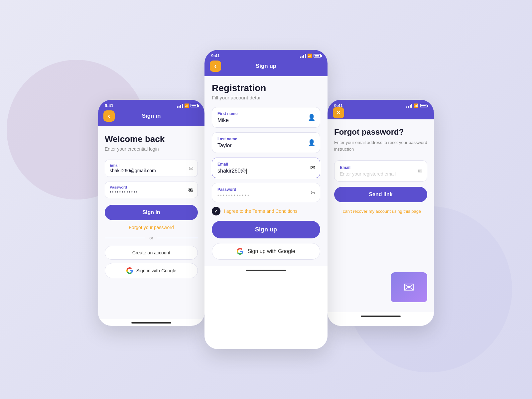 This screenshot has width=532, height=399. I want to click on google-signin-button: Sign in with Google, so click(151, 271).